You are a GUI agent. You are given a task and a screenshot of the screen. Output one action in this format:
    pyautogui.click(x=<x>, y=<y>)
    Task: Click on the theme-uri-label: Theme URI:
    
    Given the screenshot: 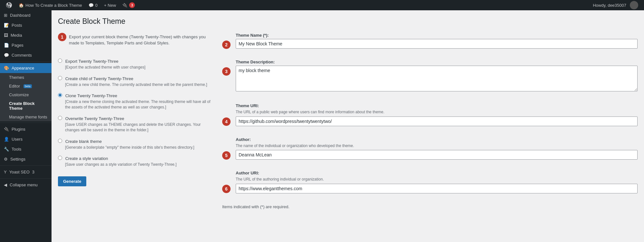 What is the action you would take?
    pyautogui.click(x=437, y=106)
    